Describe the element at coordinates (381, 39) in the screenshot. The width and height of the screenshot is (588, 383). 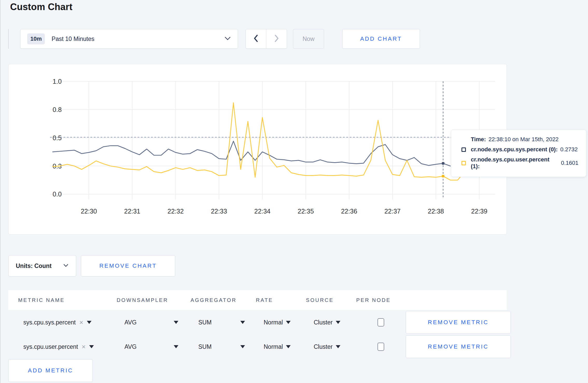
I see `add-chart-button: ADD CHART` at that location.